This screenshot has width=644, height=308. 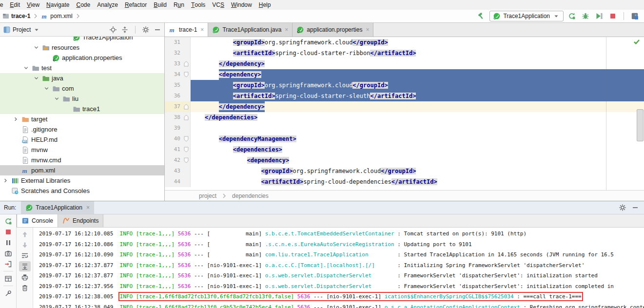 I want to click on collapse-all-button, so click(x=125, y=30).